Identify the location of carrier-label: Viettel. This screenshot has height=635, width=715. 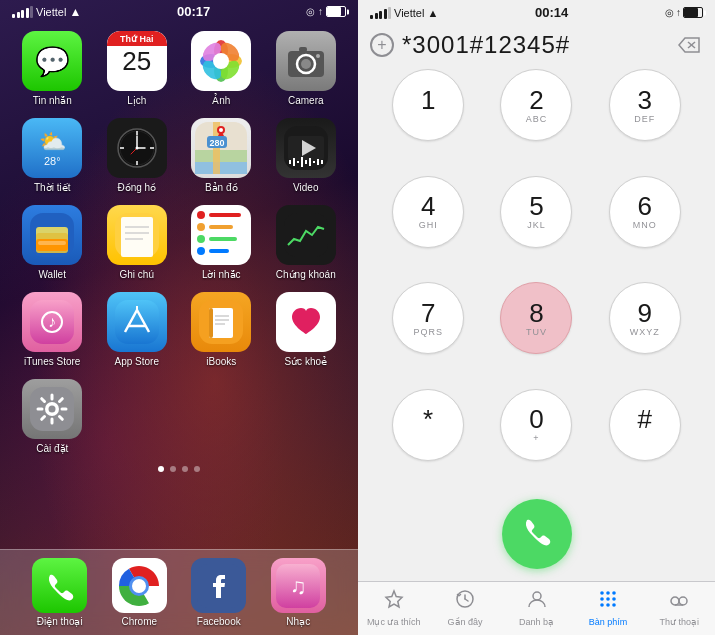
(51, 12).